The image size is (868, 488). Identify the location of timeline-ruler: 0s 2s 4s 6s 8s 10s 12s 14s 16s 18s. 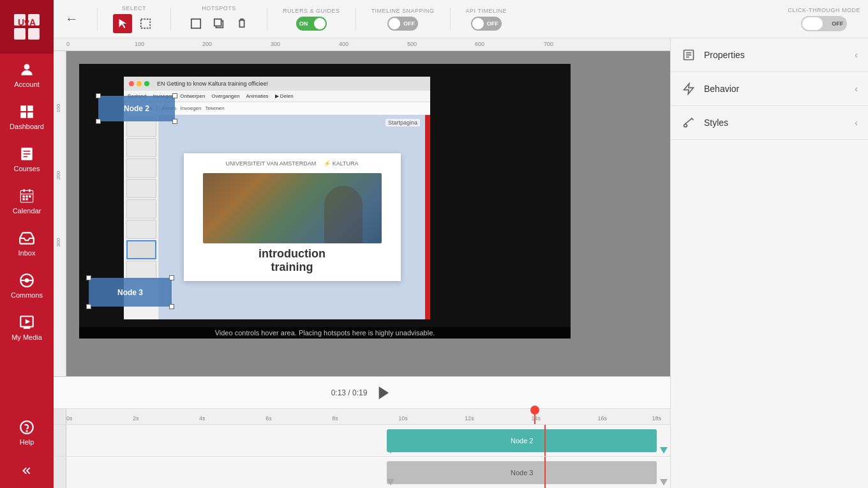
(362, 416).